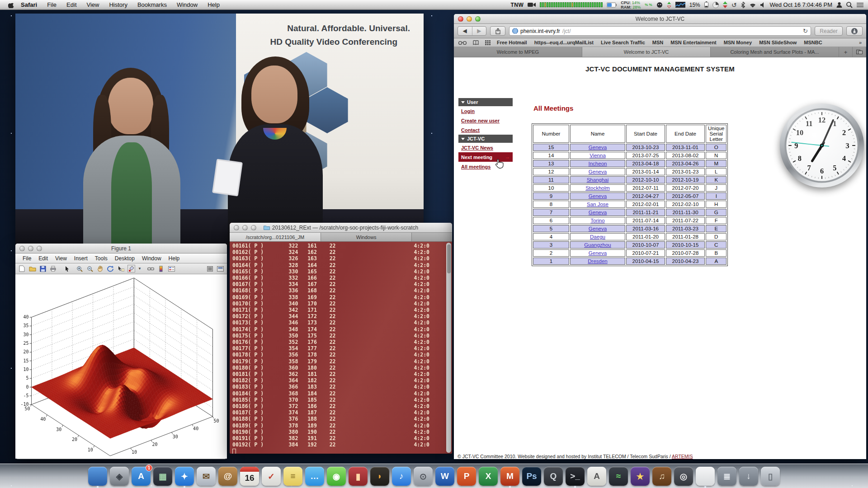 The image size is (868, 488). What do you see at coordinates (859, 52) in the screenshot?
I see `tab-overview-button` at bounding box center [859, 52].